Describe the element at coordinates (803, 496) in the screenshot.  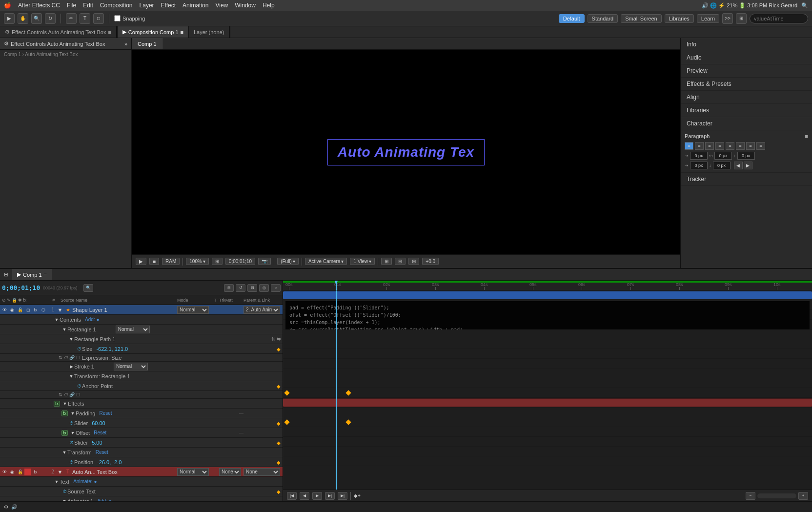
I see `tl-zoom-in: +` at that location.